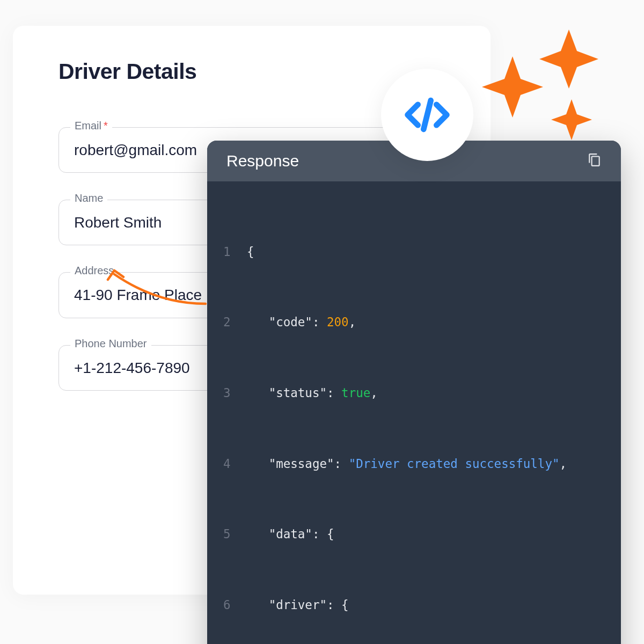 This screenshot has height=644, width=644. What do you see at coordinates (427, 115) in the screenshot?
I see `code-badge-icon` at bounding box center [427, 115].